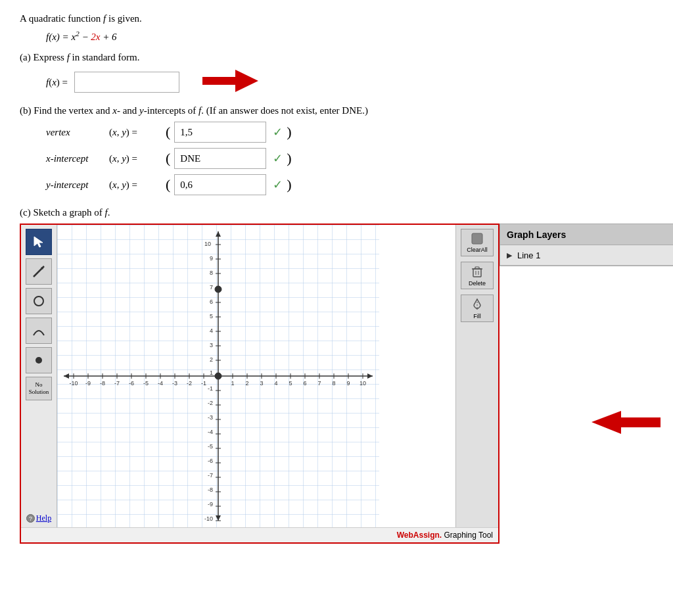 This screenshot has height=616, width=673. I want to click on part-b: (b) Find the vertex and x- and y-interce…, so click(336, 150).